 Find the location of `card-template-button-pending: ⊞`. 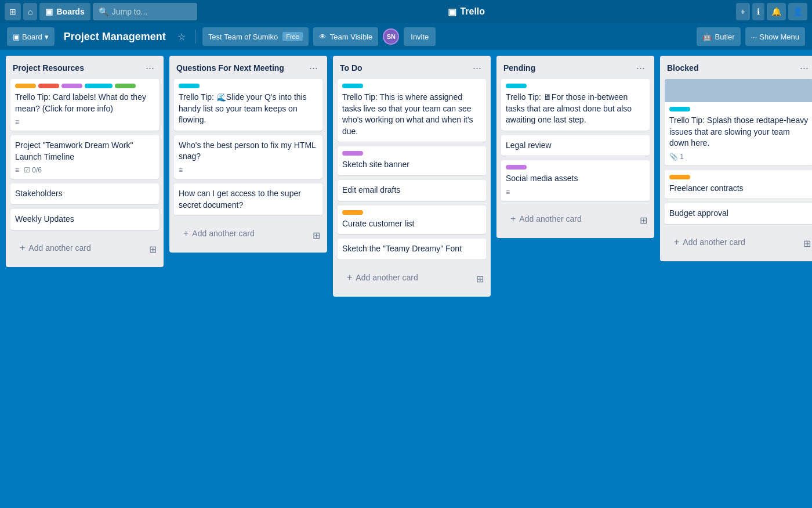

card-template-button-pending: ⊞ is located at coordinates (644, 221).